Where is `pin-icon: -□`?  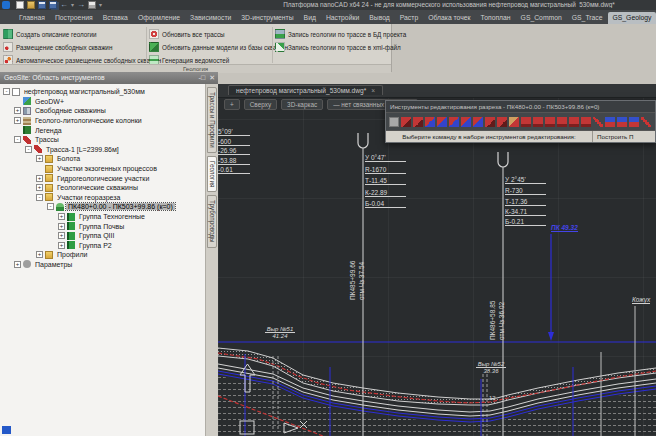
pin-icon: -□ is located at coordinates (202, 78).